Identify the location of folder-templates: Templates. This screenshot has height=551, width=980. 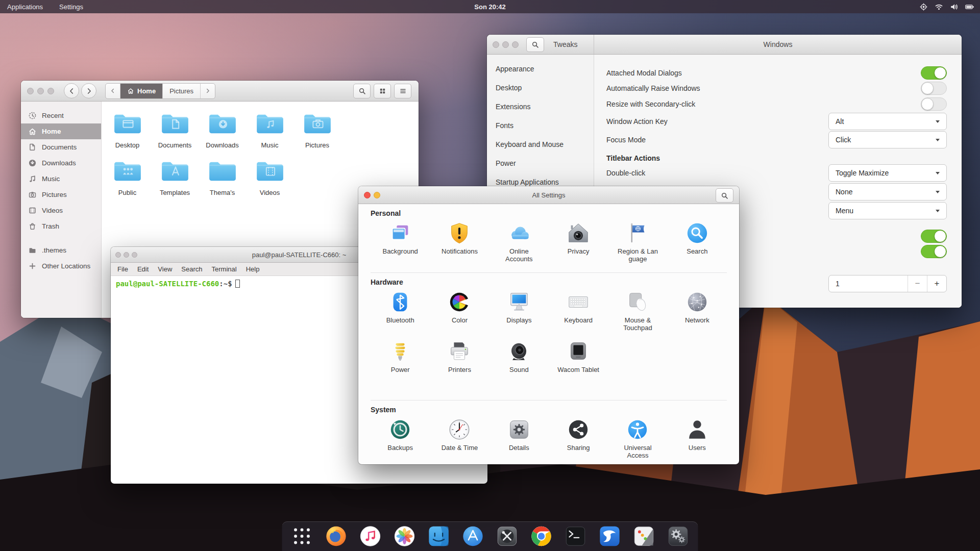
(175, 178).